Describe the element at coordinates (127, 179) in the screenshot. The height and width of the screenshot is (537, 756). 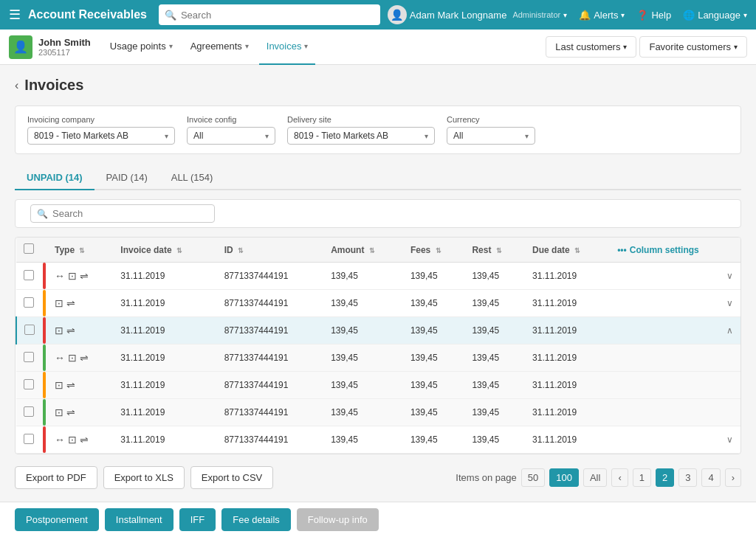
I see `tab-paid: PAID (14)` at that location.